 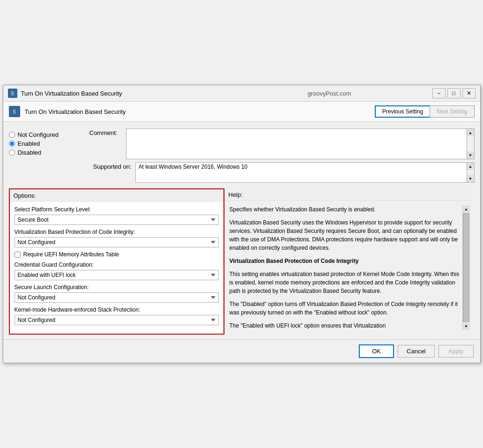 I want to click on help-scroll-down: ▼, so click(x=467, y=326).